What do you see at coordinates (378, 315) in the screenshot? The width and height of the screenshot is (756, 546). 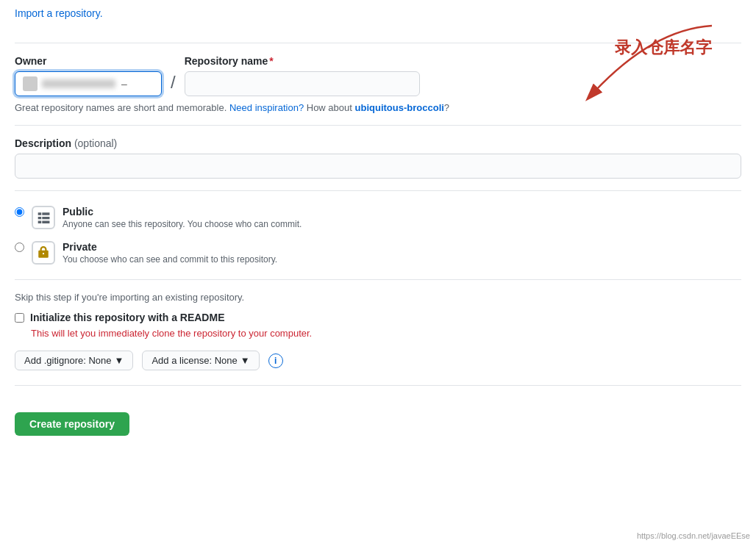 I see `init-section: Skip this step if you're importing an ex…` at bounding box center [378, 315].